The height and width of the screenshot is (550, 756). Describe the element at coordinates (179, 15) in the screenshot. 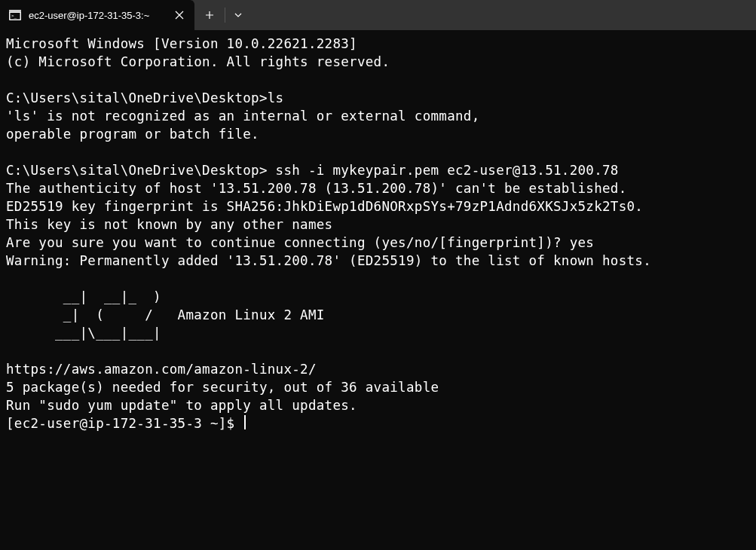

I see `close-icon` at that location.